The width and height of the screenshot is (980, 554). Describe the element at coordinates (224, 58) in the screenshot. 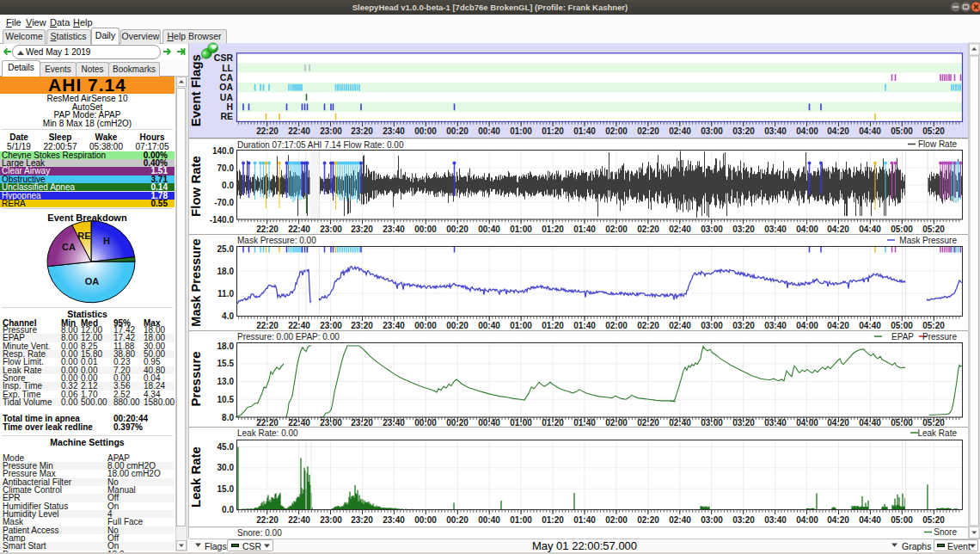

I see `svg-text: CSR` at that location.